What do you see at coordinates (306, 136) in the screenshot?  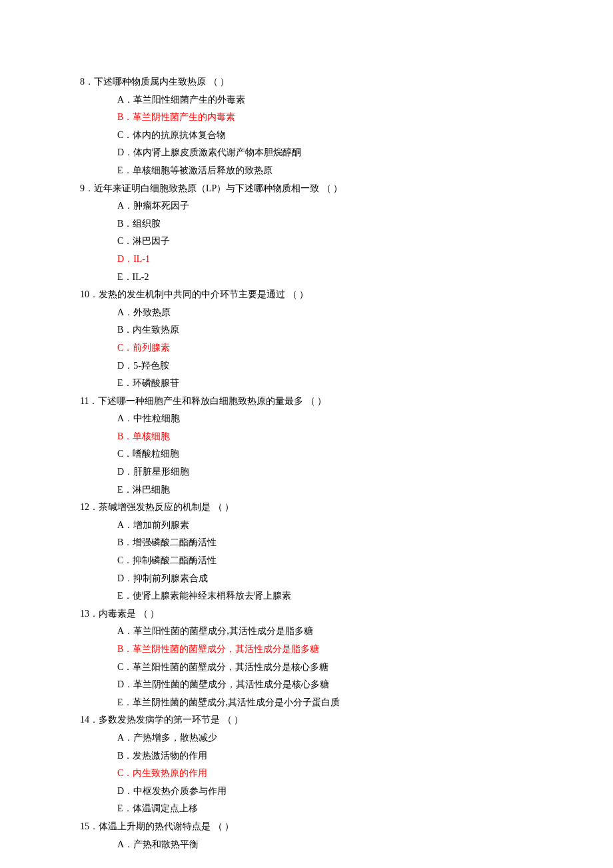 I see `options-list: A．革兰阳性细菌产生的外毒素B．革兰阴性菌产生的内毒素C．体内的抗原抗体复合物D…` at bounding box center [306, 136].